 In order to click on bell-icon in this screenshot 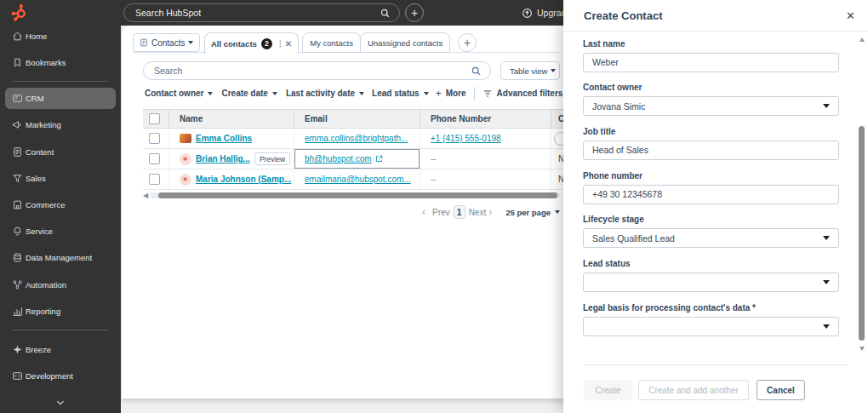, I will do `click(17, 232)`.